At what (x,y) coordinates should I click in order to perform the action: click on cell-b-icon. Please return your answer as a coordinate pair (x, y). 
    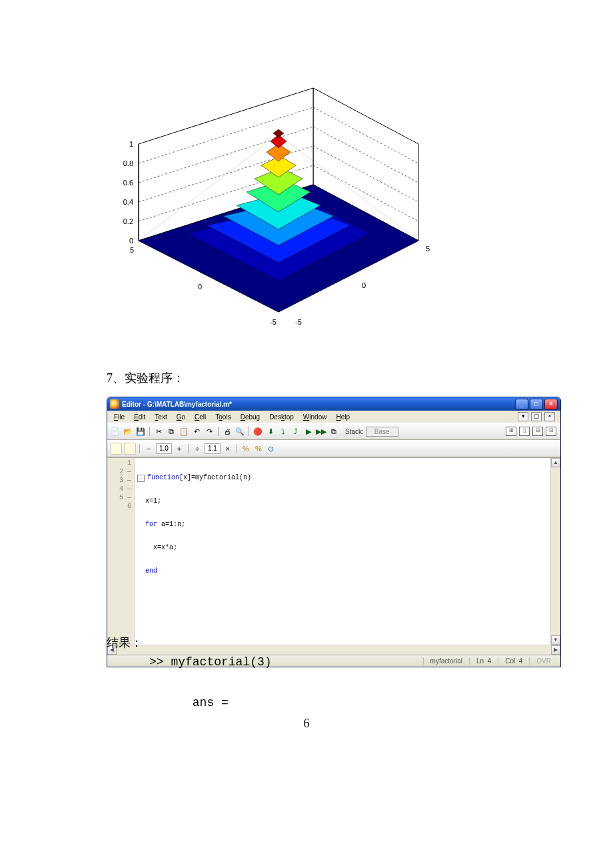
    Looking at the image, I should click on (130, 449).